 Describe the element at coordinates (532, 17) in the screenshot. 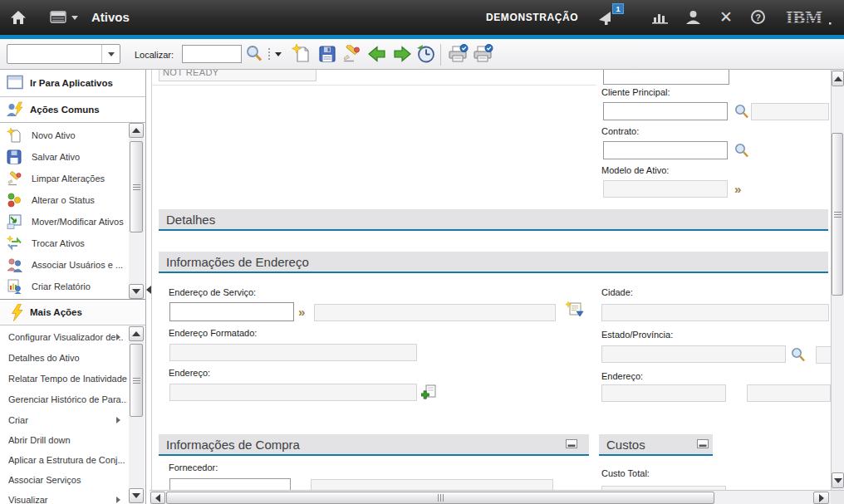

I see `environment-label: DEMONSTRAÇÃO` at that location.